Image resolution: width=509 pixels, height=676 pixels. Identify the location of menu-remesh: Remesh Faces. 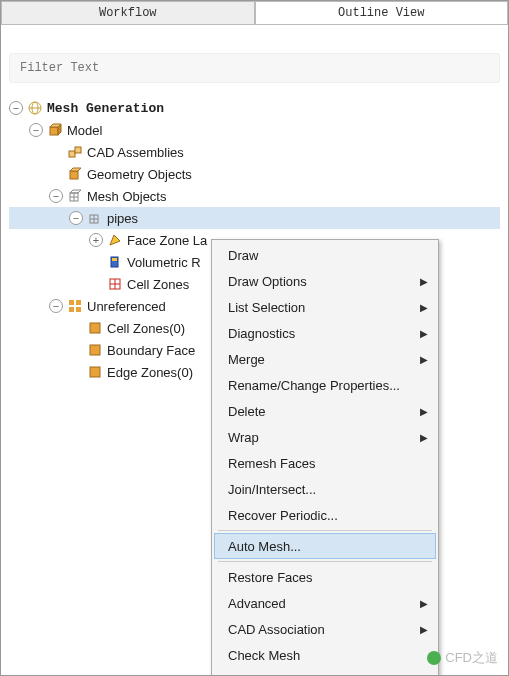
(325, 463).